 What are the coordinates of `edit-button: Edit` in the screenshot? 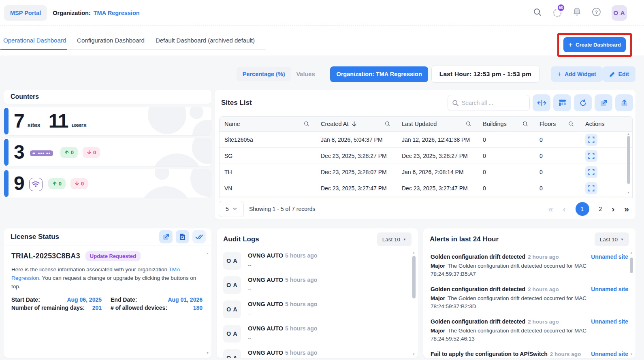 It's located at (619, 74).